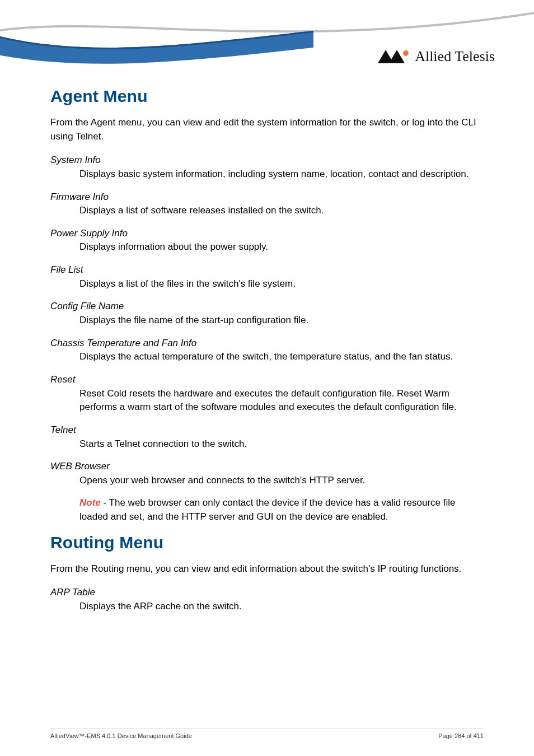 This screenshot has width=534, height=756. Describe the element at coordinates (267, 96) in the screenshot. I see `agent-menu-heading: Agent Menu` at that location.